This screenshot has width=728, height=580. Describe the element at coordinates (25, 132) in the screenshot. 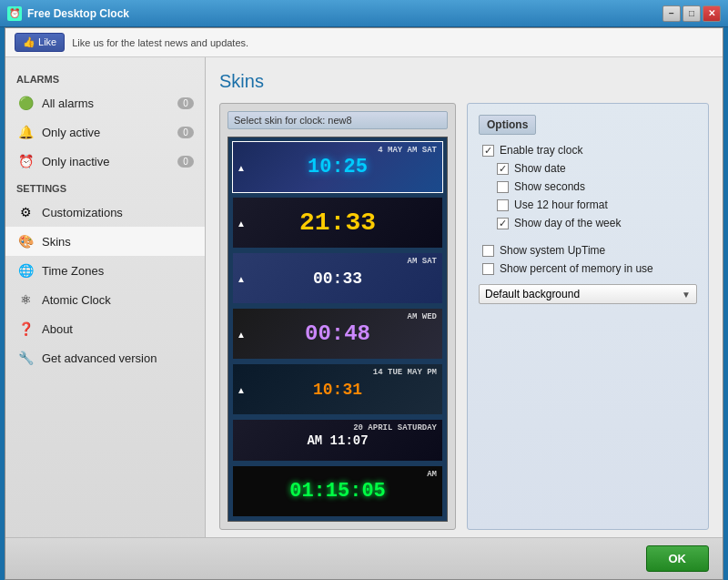

I see `only-active-icon: 🔔` at that location.